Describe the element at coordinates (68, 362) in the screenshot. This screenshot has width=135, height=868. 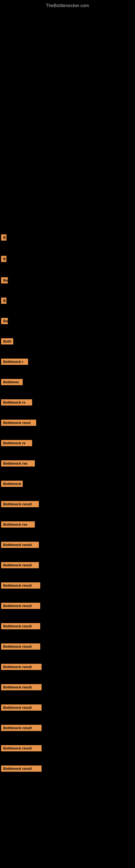
I see `bar-row: Bottleneck r` at that location.